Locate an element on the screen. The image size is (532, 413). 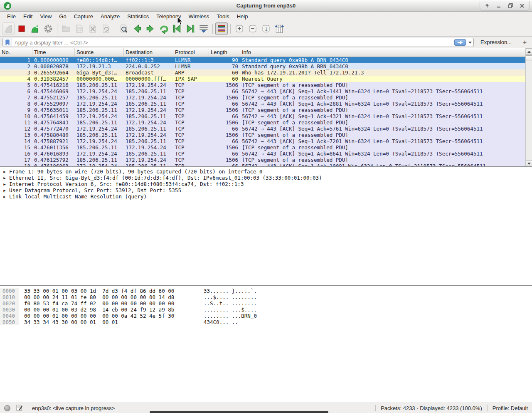
column-header-source: Source is located at coordinates (99, 52).